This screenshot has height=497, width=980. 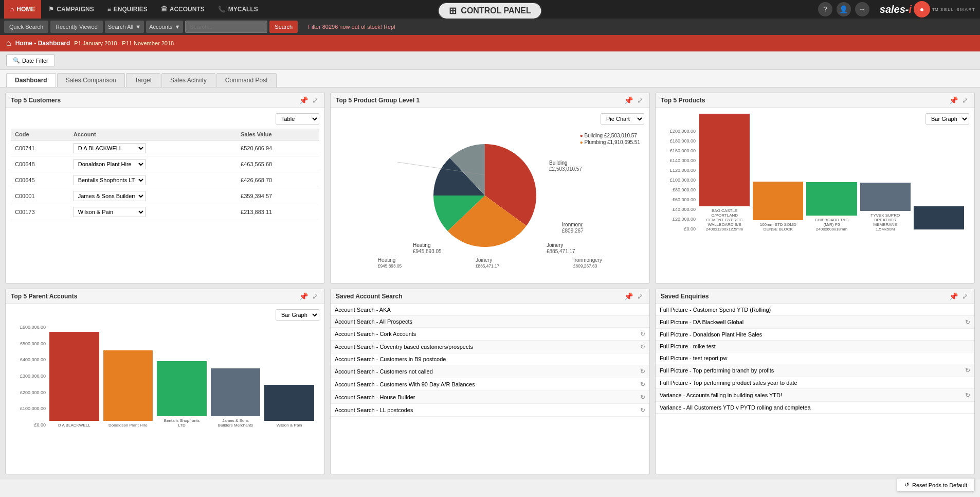 What do you see at coordinates (165, 389) in the screenshot?
I see `pod-top5-parent-accounts-body: Bar Graph Table Pie Chart £0.00£100,000.…` at bounding box center [165, 389].